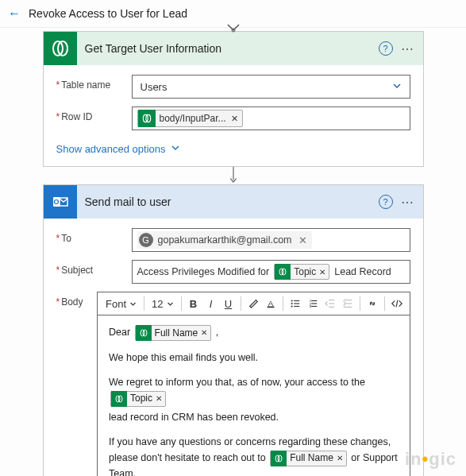  Describe the element at coordinates (233, 176) in the screenshot. I see `flow-arrow-icon` at that location.